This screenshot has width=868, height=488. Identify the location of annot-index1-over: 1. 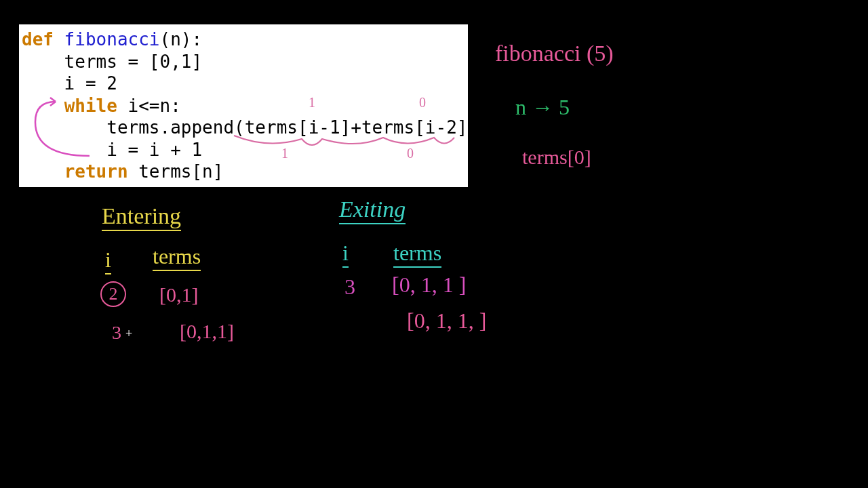
(312, 103).